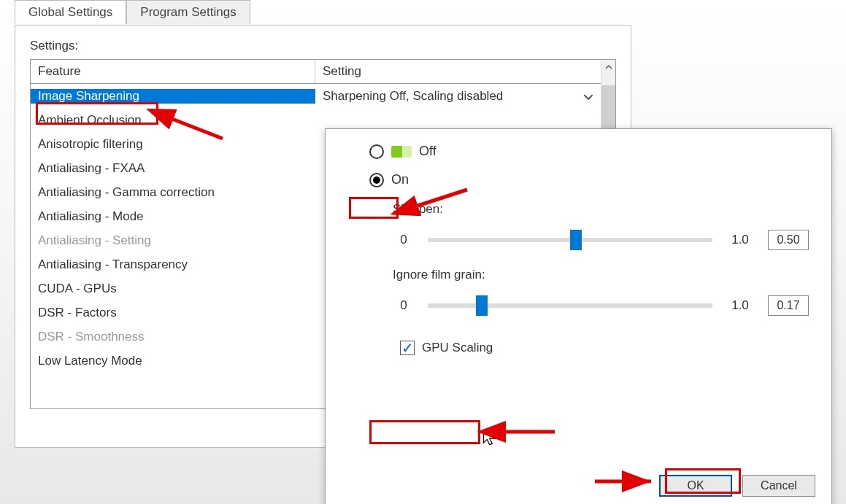 The width and height of the screenshot is (846, 504). I want to click on grain-max: 1.0, so click(740, 306).